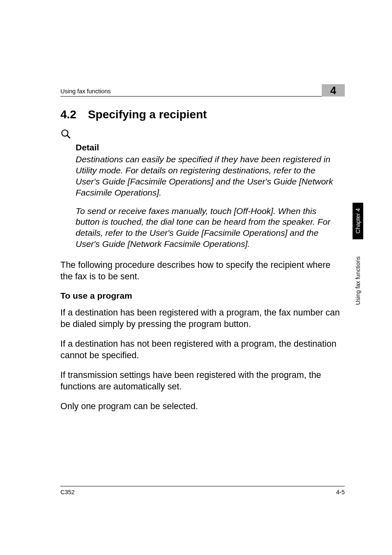  What do you see at coordinates (333, 90) in the screenshot?
I see `header-chapter-number: 4` at bounding box center [333, 90].